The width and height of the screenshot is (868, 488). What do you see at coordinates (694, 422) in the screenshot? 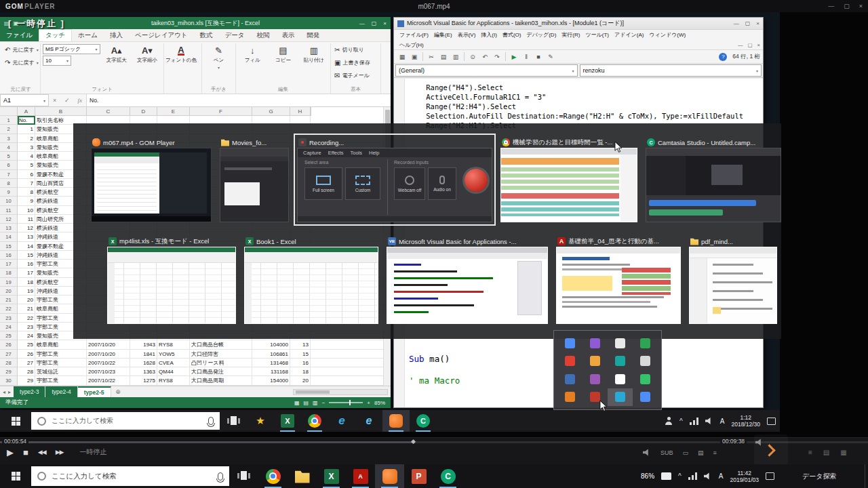
I see `network-icon` at bounding box center [694, 422].